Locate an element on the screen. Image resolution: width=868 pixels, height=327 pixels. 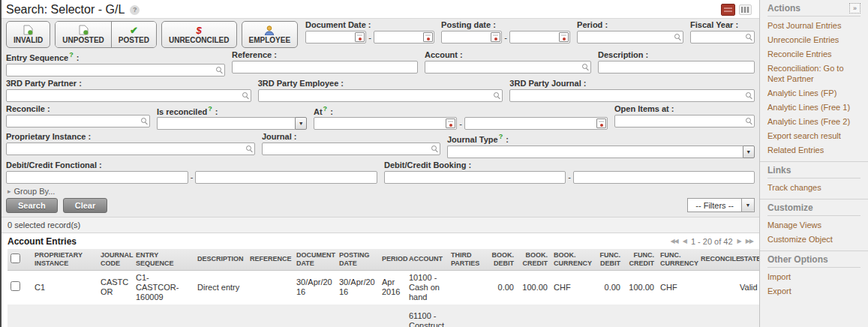
reconcile-label: Reconcile : is located at coordinates (78, 110).